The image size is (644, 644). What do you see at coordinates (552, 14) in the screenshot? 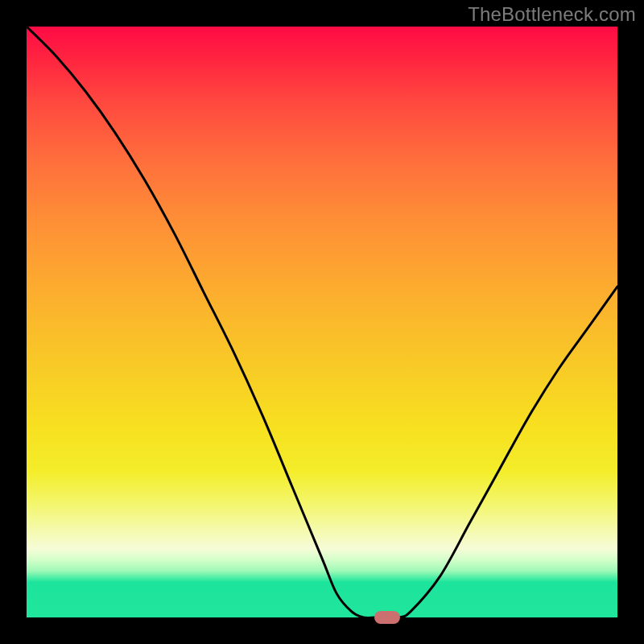
I see `watermark-label: TheBottleneck.com` at bounding box center [552, 14].